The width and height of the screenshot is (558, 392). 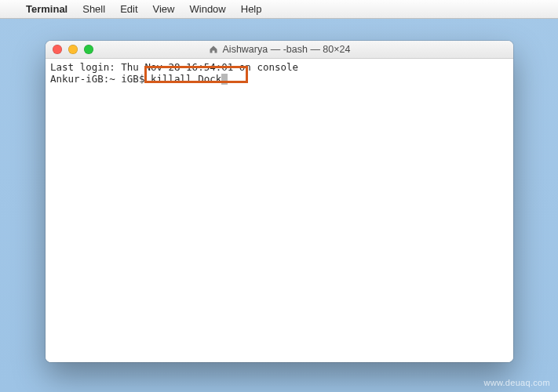 I want to click on command-text: killall Dock, so click(x=186, y=78).